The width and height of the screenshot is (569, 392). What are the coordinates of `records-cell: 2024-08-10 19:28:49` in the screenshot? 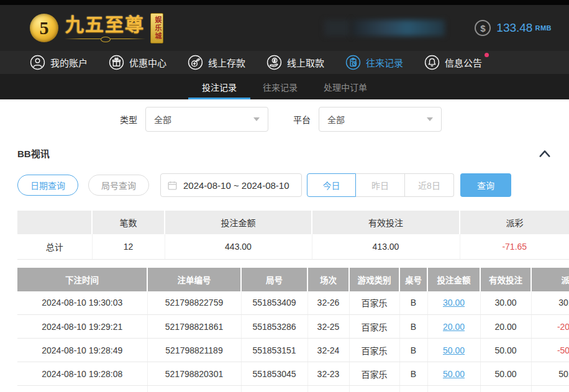 It's located at (82, 350).